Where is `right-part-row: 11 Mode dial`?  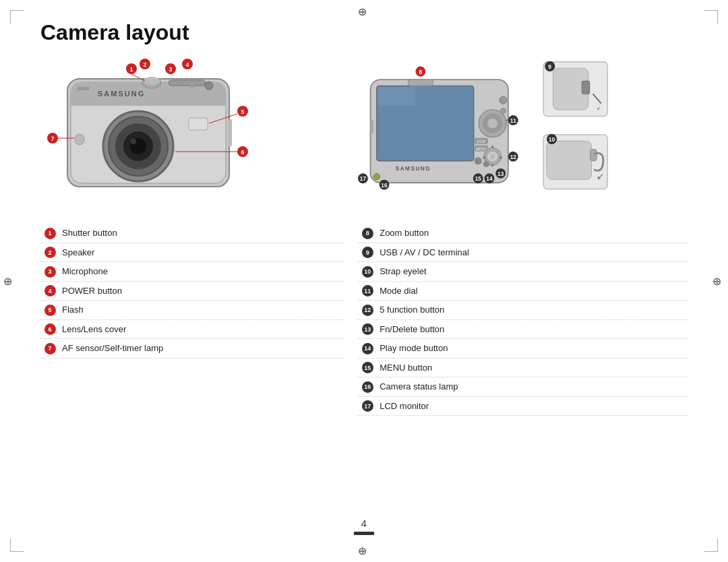
right-part-row: 11 Mode dial is located at coordinates (523, 291).